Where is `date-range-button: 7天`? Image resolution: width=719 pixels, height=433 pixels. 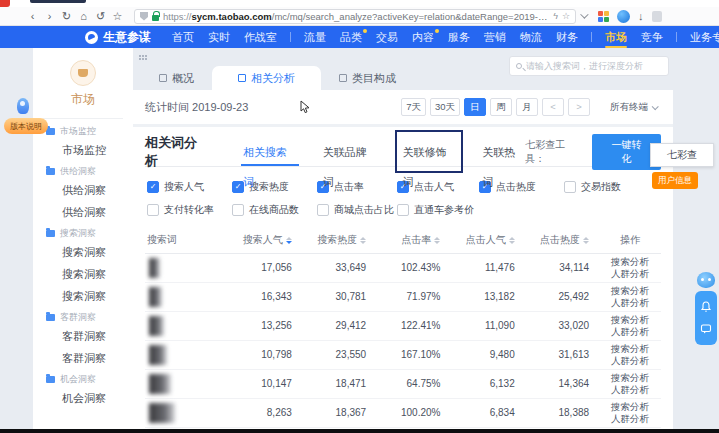 date-range-button: 7天 is located at coordinates (414, 107).